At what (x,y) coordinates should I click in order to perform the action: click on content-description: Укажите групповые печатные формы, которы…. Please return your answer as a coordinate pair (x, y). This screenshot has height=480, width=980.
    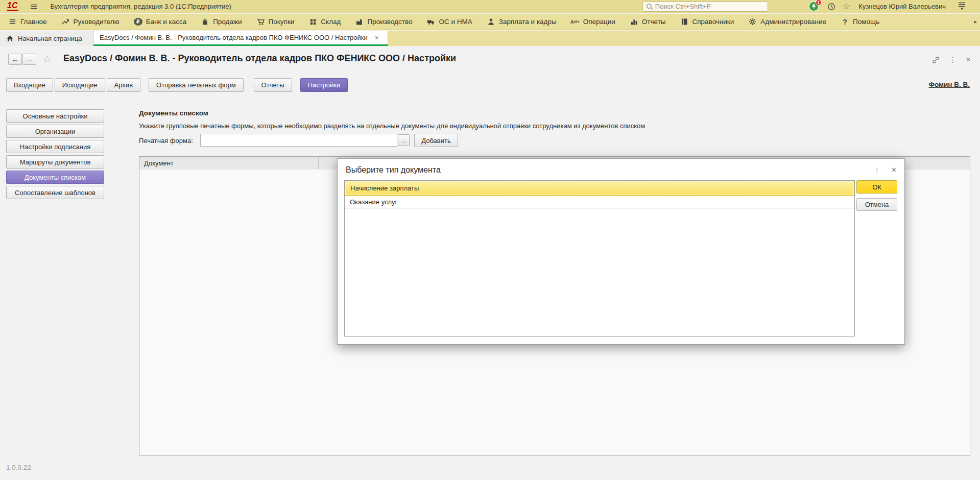
    Looking at the image, I should click on (392, 126).